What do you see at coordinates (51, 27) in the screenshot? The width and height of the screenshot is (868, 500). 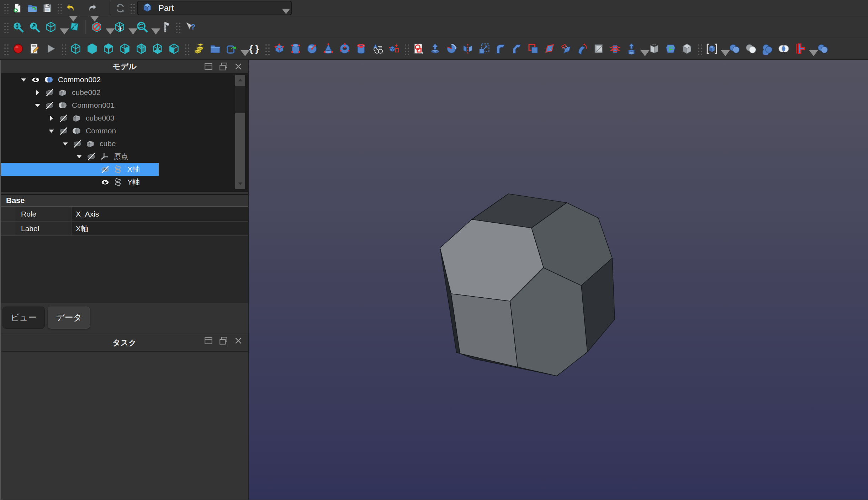 I see `view-isometric-button` at bounding box center [51, 27].